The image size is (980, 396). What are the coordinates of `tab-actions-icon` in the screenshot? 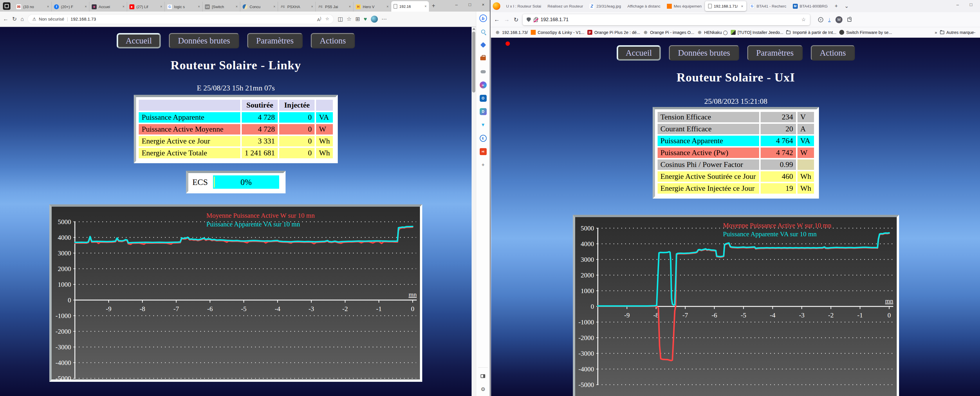 It's located at (7, 6).